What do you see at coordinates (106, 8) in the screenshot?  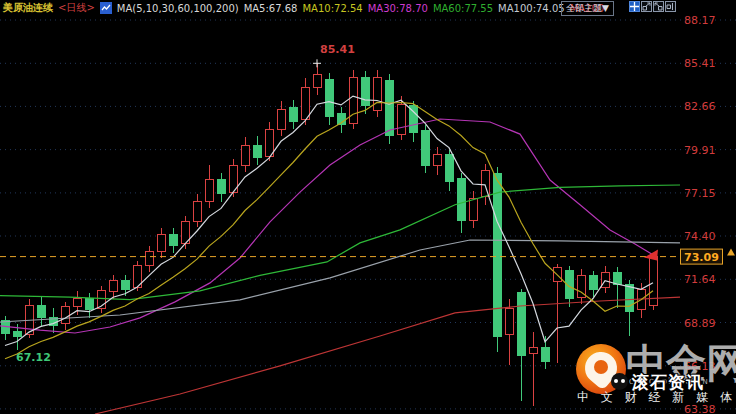 I see `chart-type-icon` at bounding box center [106, 8].